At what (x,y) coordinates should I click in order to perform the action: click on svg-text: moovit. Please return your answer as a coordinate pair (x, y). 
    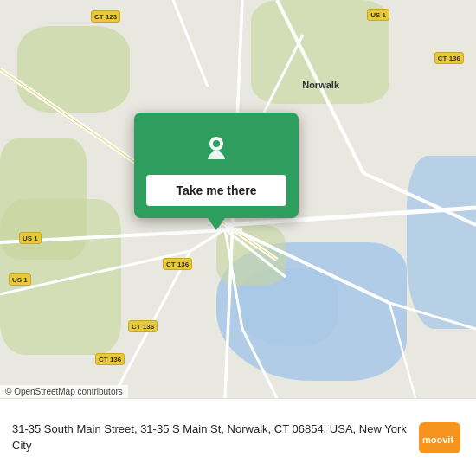
    Looking at the image, I should click on (438, 440).